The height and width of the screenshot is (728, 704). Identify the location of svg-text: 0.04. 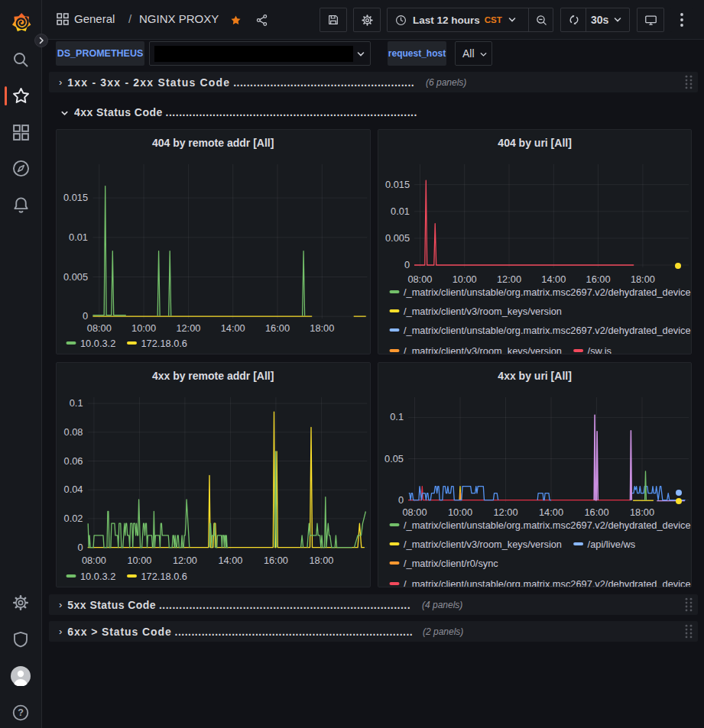
(73, 489).